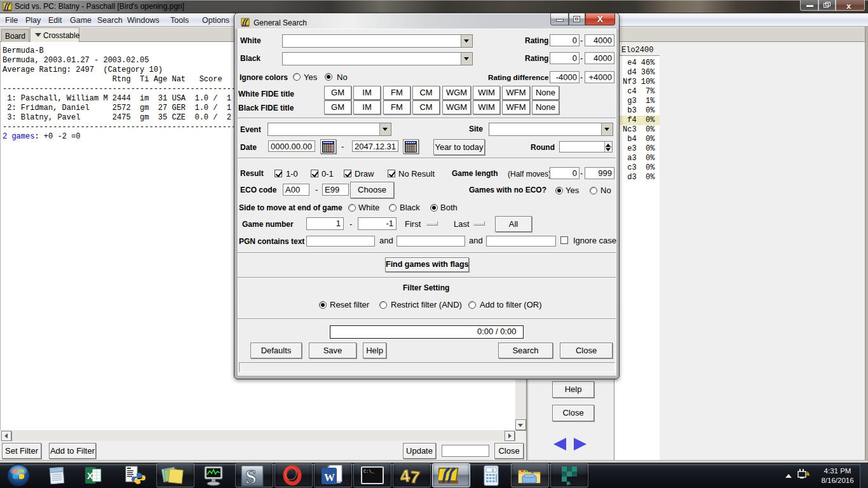 The image size is (868, 488). What do you see at coordinates (329, 478) in the screenshot?
I see `svg-text: W` at bounding box center [329, 478].